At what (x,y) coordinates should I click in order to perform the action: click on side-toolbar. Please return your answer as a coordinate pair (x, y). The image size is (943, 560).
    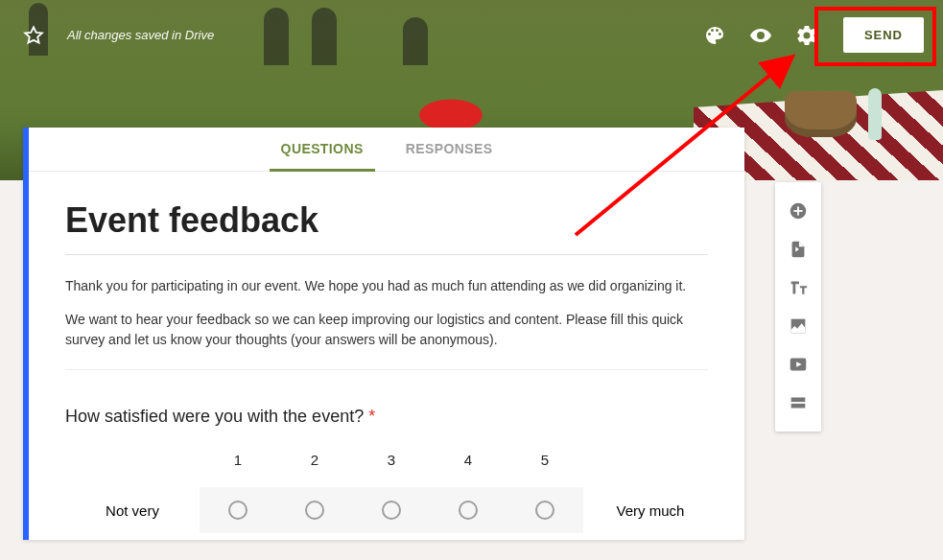
    Looking at the image, I should click on (798, 307).